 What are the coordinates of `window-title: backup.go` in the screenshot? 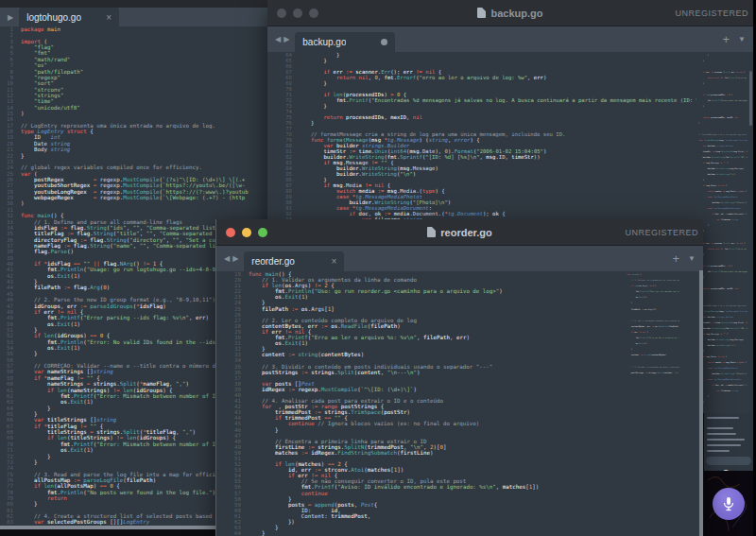 It's located at (516, 13).